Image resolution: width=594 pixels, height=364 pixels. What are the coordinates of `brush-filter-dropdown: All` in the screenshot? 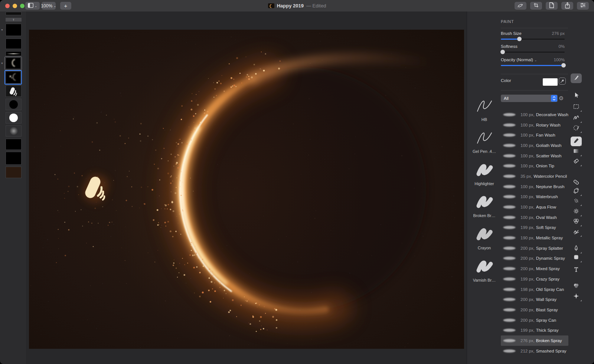 It's located at (529, 98).